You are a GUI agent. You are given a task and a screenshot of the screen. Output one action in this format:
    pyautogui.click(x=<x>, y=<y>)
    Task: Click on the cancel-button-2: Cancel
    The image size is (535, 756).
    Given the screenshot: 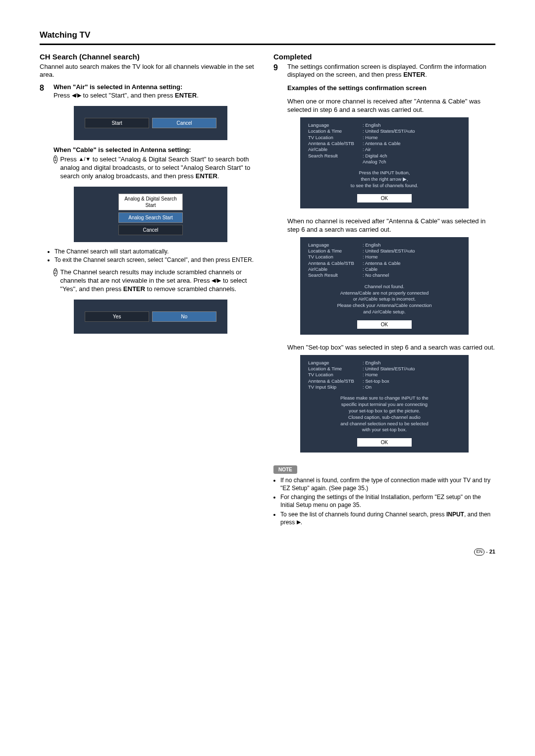 What is the action you would take?
    pyautogui.click(x=151, y=230)
    